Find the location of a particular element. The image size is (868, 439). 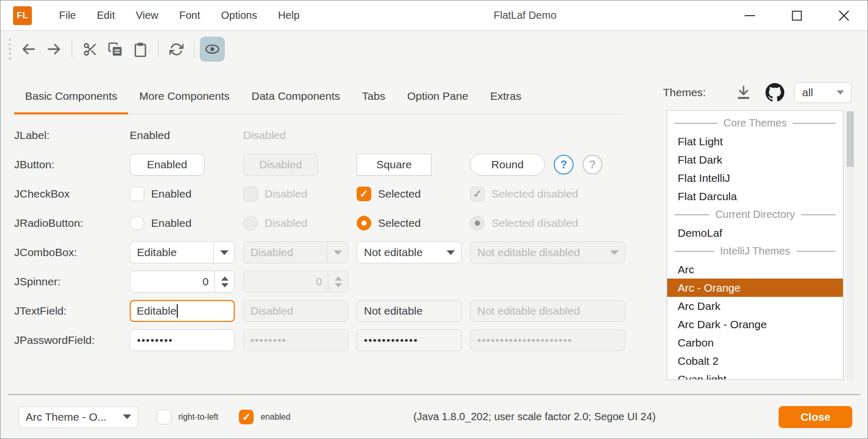

tab-data-components: Data Components is located at coordinates (296, 96).